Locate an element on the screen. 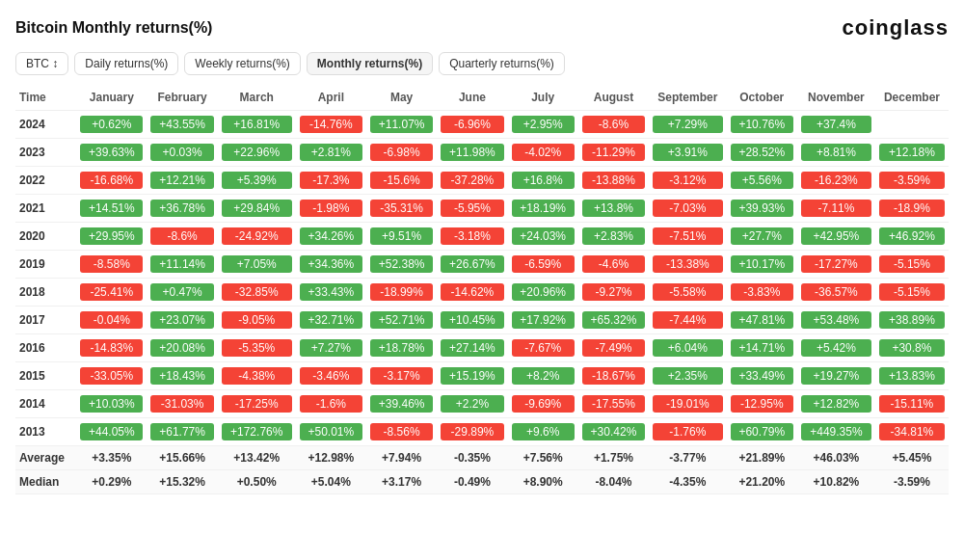 The width and height of the screenshot is (964, 560). data-cell: +14.51% is located at coordinates (112, 208).